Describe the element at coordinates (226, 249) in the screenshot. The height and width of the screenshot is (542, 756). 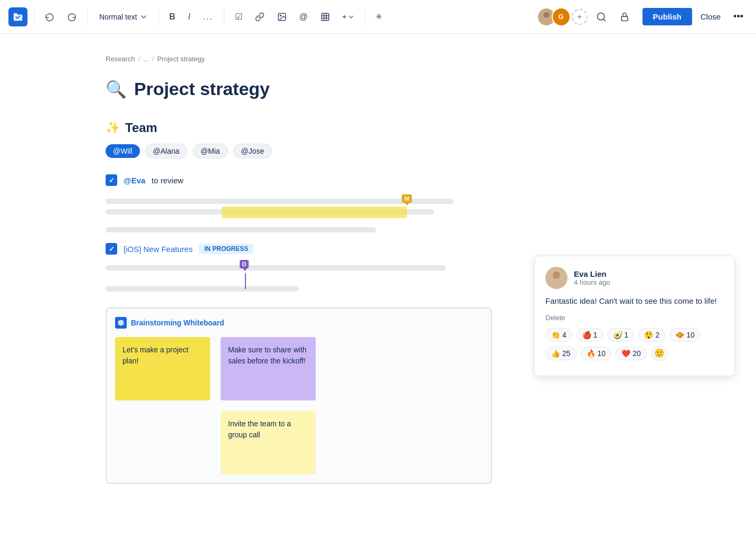
I see `status-badge: IN PROGRESS` at that location.